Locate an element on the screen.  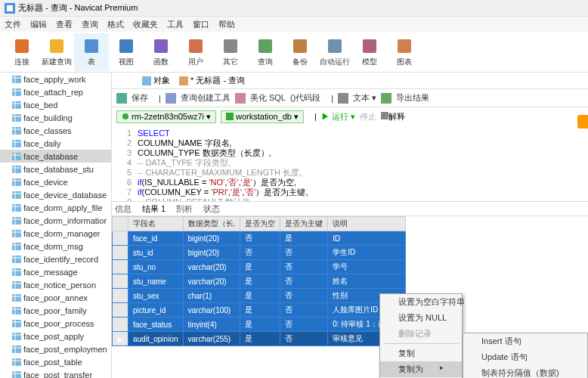
tab-objects: 对象 is located at coordinates (156, 80).